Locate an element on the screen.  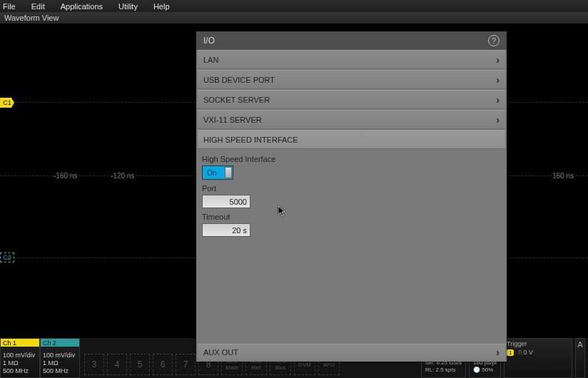
timeout-label: Timeout is located at coordinates (351, 217).